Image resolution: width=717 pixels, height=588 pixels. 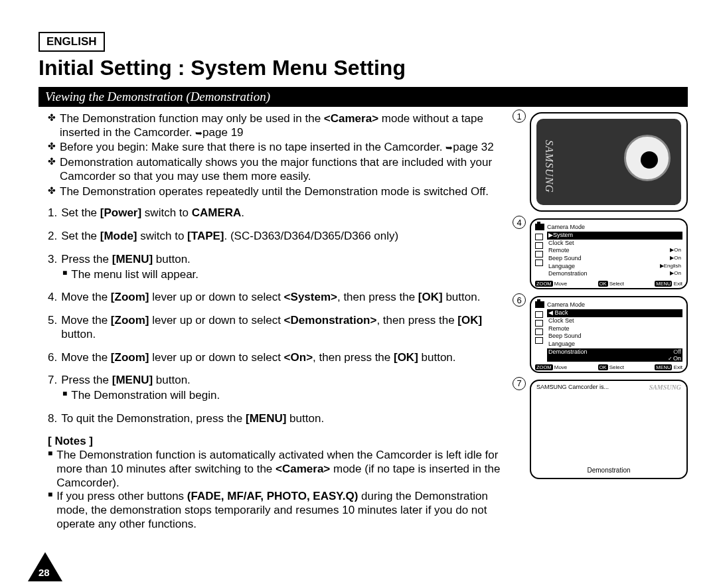 I want to click on step-2: Set the [Mode] switch to [TAPE]. (SC-D36…, so click(x=230, y=236).